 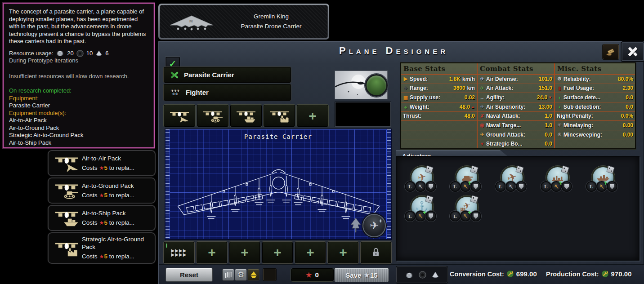 What do you see at coordinates (102, 163) in the screenshot?
I see `dropdown-item-air-to-air: Air-to-Air Pack Costs ★5 to repla...` at bounding box center [102, 163].